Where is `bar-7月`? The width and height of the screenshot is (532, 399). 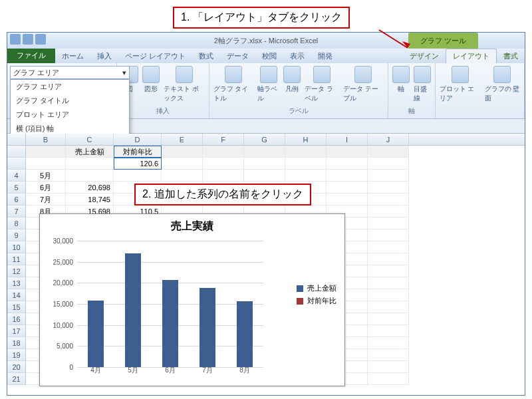
bar-7月 is located at coordinates (207, 327).